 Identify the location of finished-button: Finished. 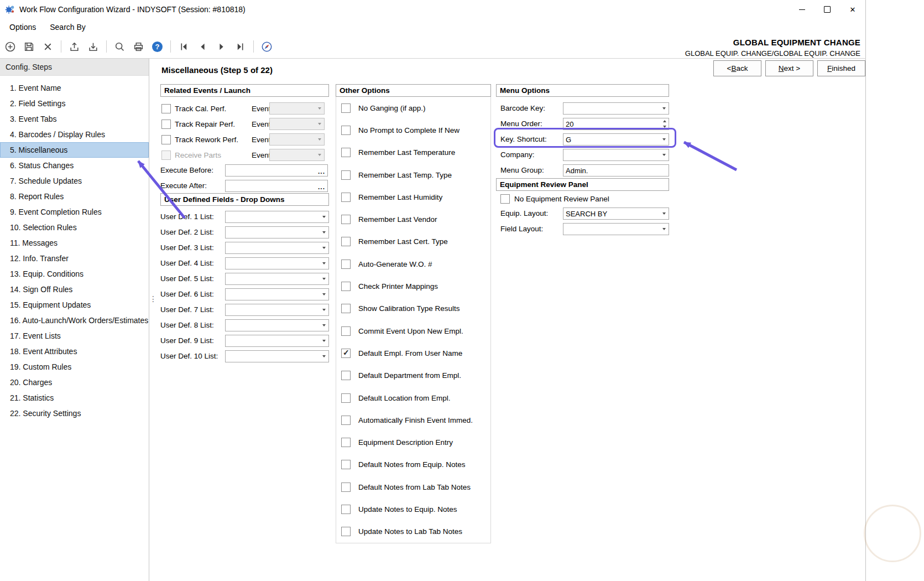
(842, 69).